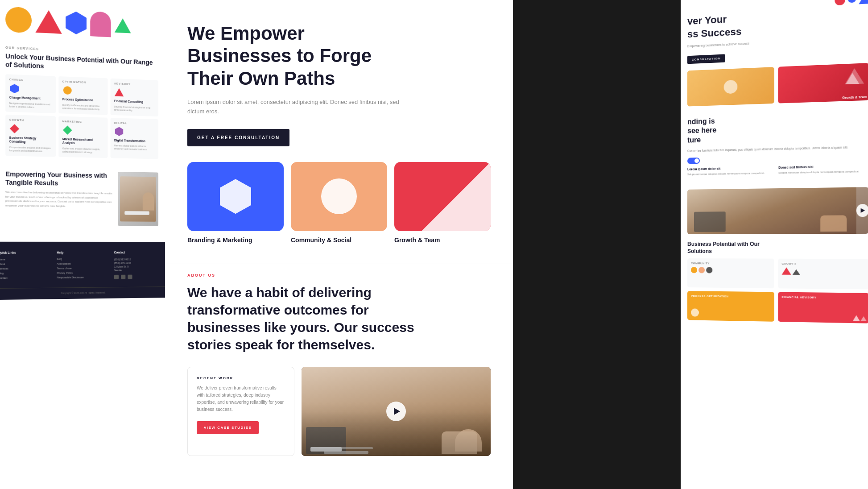 This screenshot has height=489, width=868. Describe the element at coordinates (731, 169) in the screenshot. I see `col1-title: Lorem ipsum dolor sit` at that location.